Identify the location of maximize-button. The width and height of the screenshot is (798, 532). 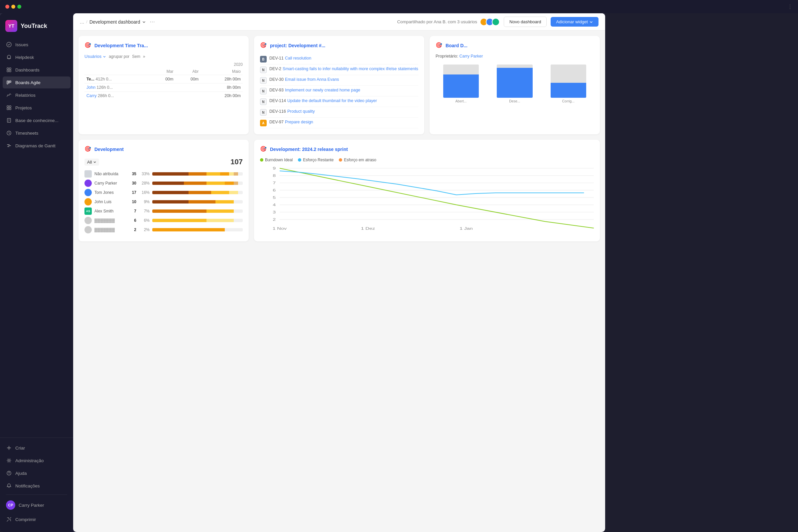
(19, 7).